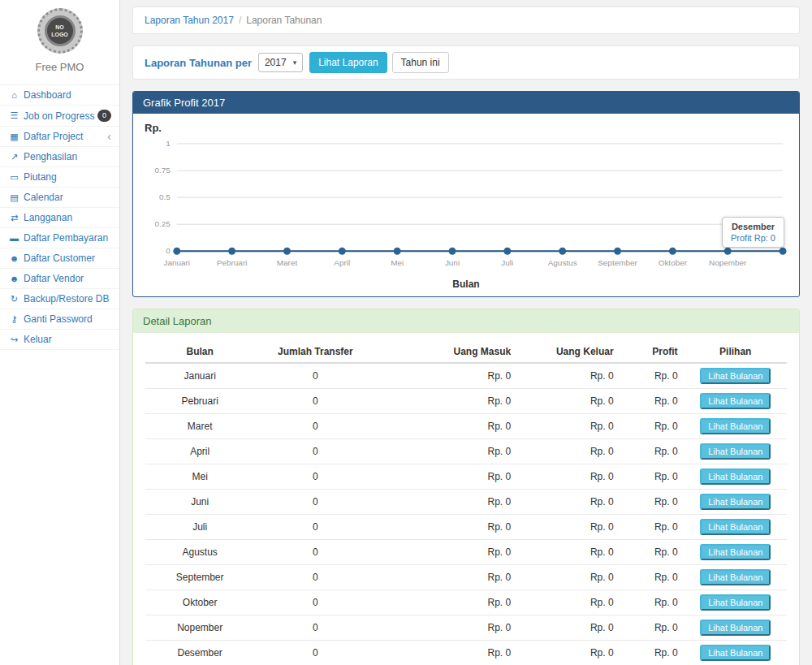 This screenshot has width=812, height=665. I want to click on cell-bulan: Pebruari, so click(200, 401).